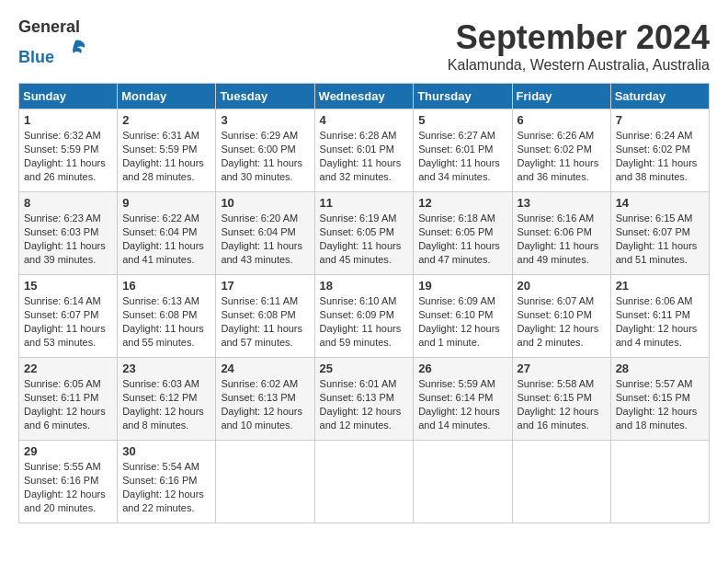 Image resolution: width=728 pixels, height=563 pixels. What do you see at coordinates (364, 97) in the screenshot?
I see `header-wednesday: Wednesday` at bounding box center [364, 97].